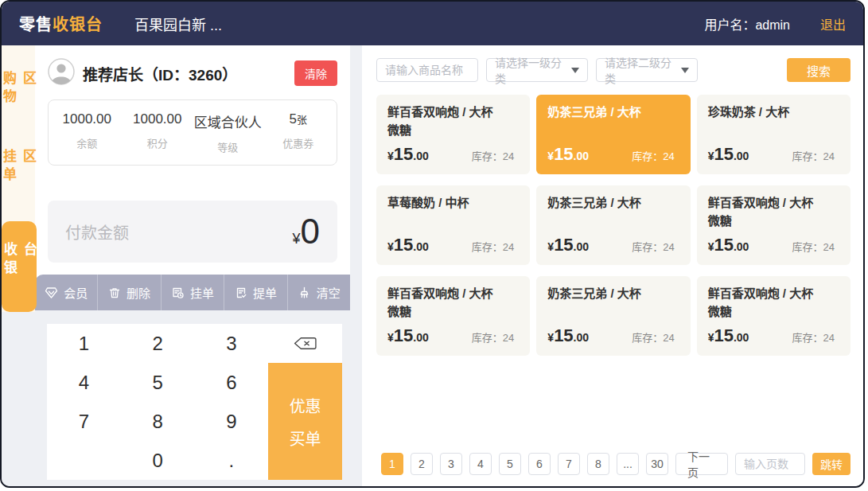 The width and height of the screenshot is (868, 491). What do you see at coordinates (255, 293) in the screenshot?
I see `retrieve-order-button: 提单` at bounding box center [255, 293].